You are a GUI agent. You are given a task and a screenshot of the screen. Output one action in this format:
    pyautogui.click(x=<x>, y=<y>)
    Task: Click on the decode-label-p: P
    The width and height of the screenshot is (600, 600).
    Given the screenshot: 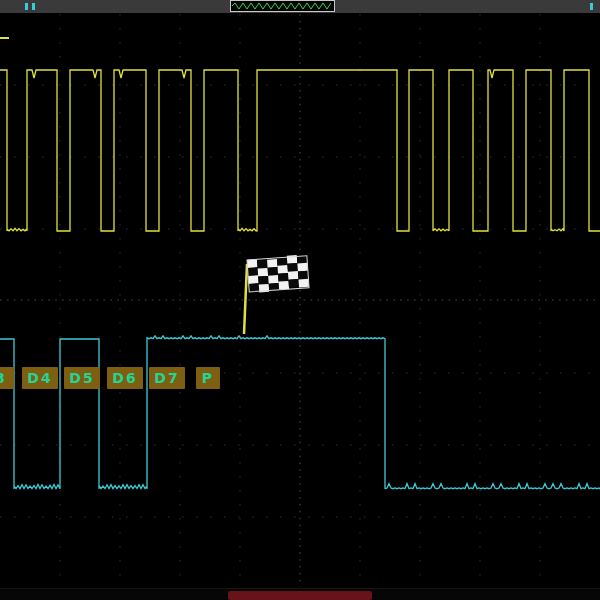 What is the action you would take?
    pyautogui.click(x=208, y=378)
    